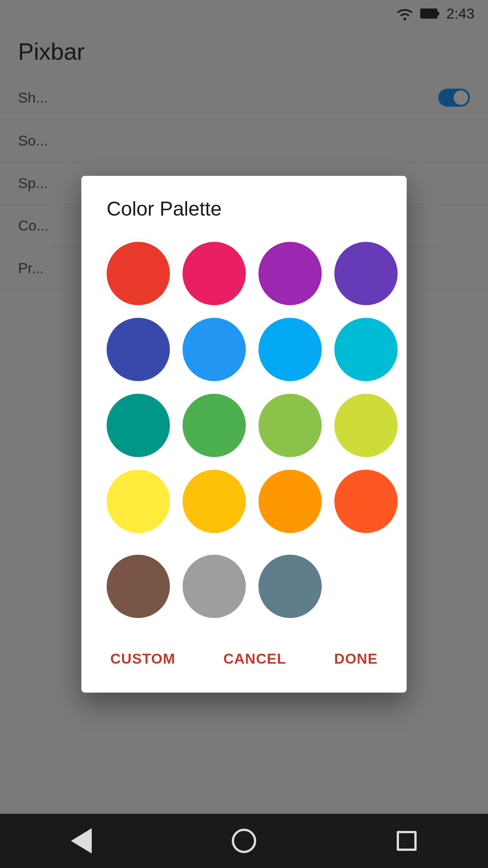 This screenshot has width=488, height=868. Describe the element at coordinates (244, 209) in the screenshot. I see `dialog-title: Color Palette` at that location.